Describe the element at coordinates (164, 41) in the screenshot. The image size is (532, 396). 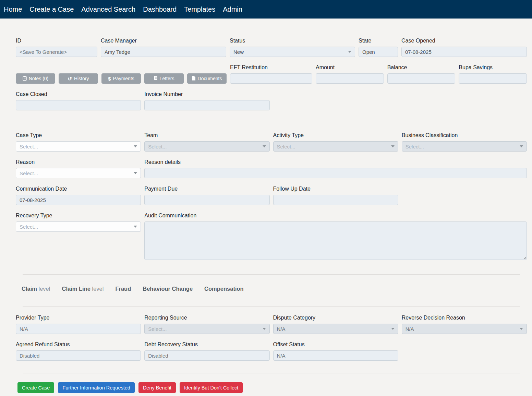
I see `case-manager-label: Case Manager` at that location.